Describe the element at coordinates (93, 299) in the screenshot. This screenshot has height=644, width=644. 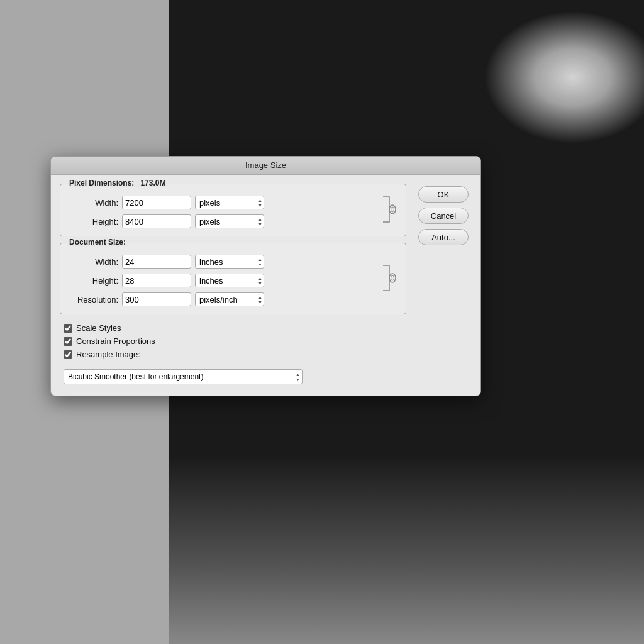
I see `resolution-label: Resolution:` at that location.